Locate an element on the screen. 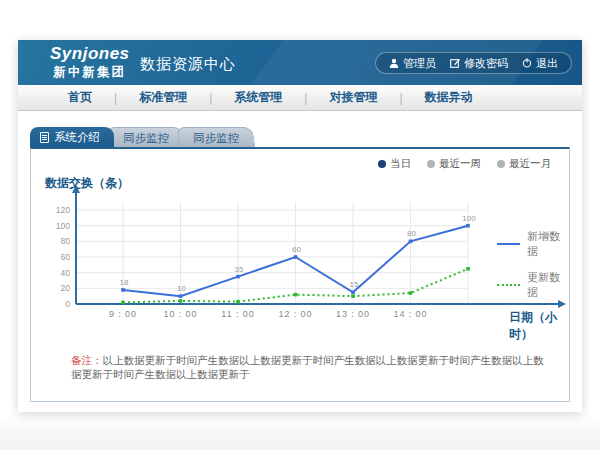  page-title: 数据资源中心 is located at coordinates (188, 64).